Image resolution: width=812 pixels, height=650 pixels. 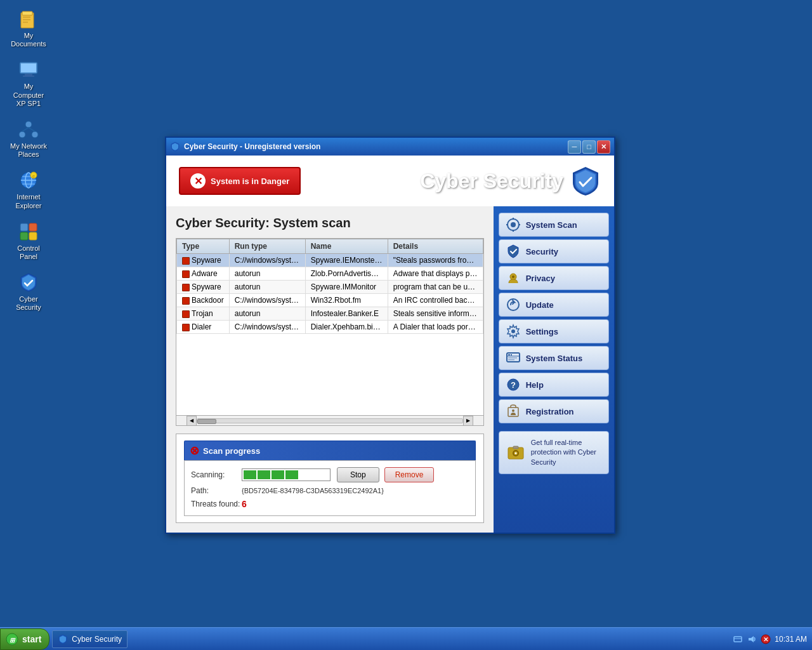 I want to click on sidebar-btn-system-scan: System Scan, so click(x=554, y=225).